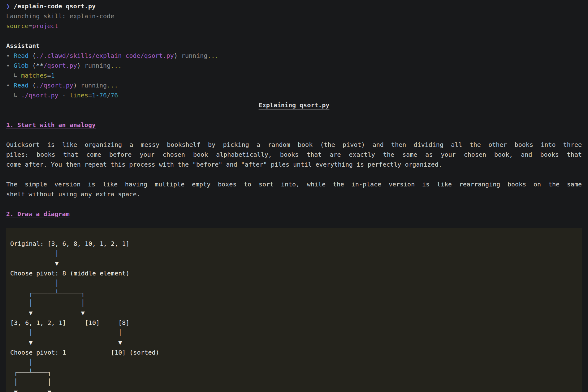 This screenshot has width=588, height=392. Describe the element at coordinates (296, 263) in the screenshot. I see `text-line: ▼` at that location.